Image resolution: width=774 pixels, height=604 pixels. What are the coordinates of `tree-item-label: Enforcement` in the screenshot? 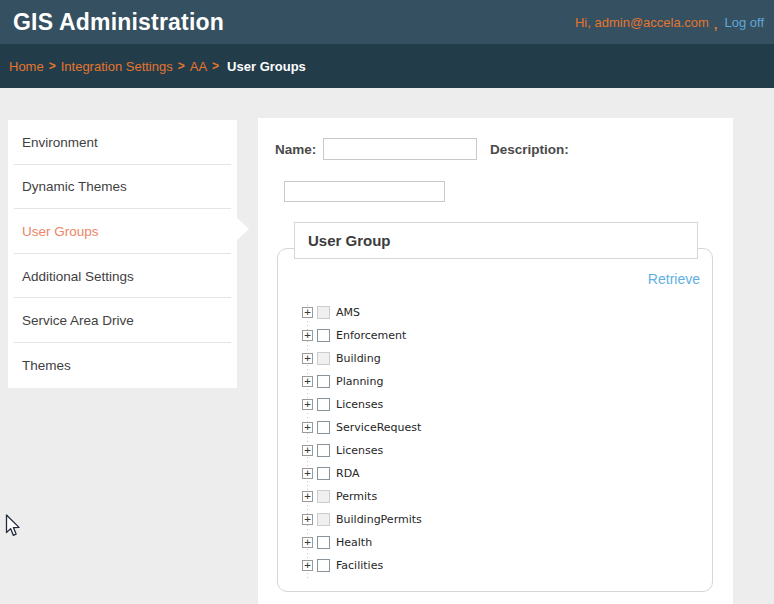 It's located at (371, 336).